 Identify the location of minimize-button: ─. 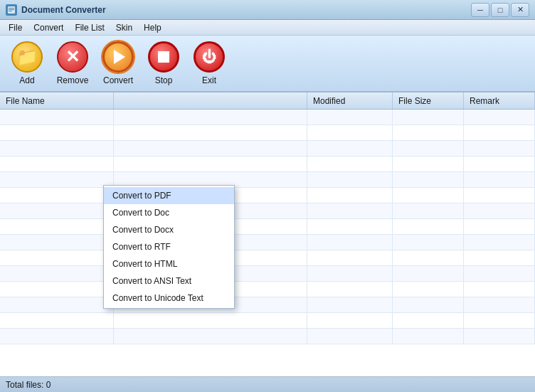
(480, 10).